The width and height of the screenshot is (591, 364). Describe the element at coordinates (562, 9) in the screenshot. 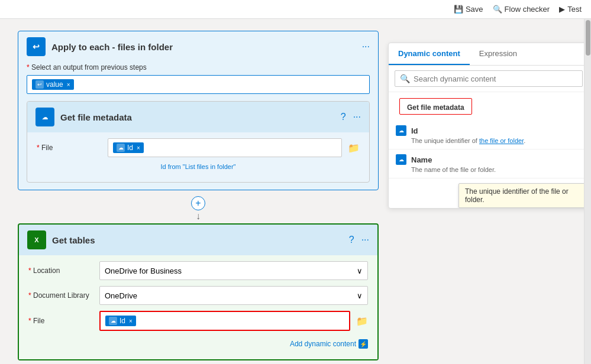

I see `test-icon: ▶` at that location.